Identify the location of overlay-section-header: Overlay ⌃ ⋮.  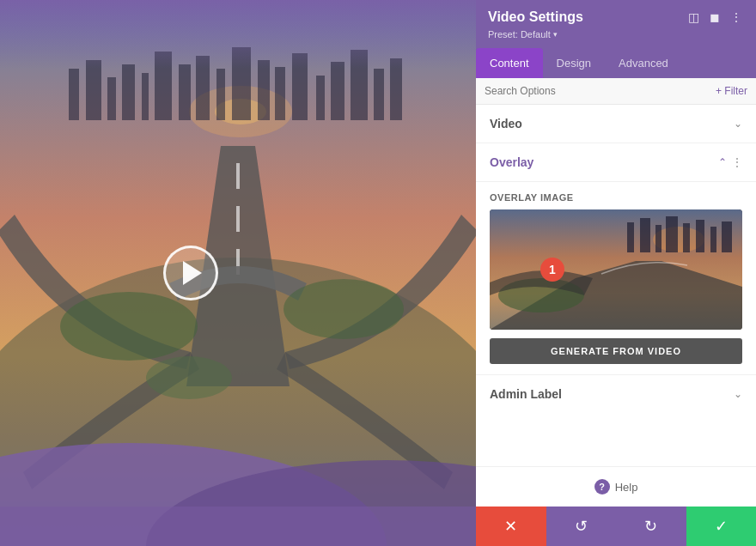
(616, 163).